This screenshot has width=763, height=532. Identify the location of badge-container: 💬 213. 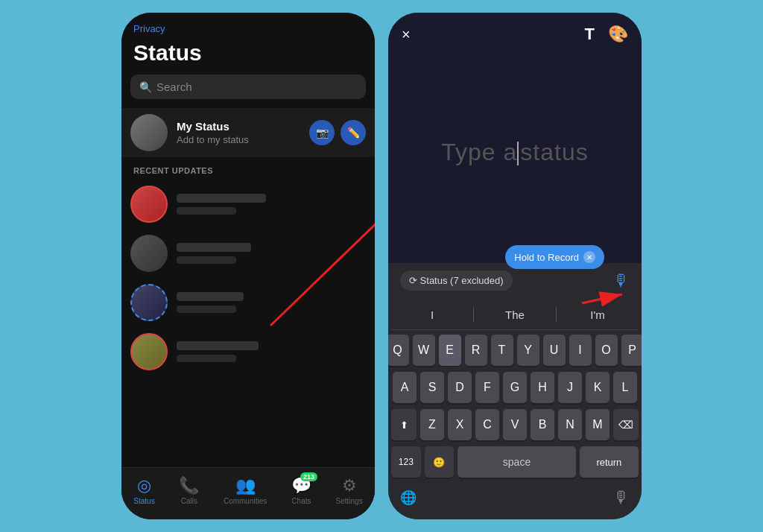
(301, 486).